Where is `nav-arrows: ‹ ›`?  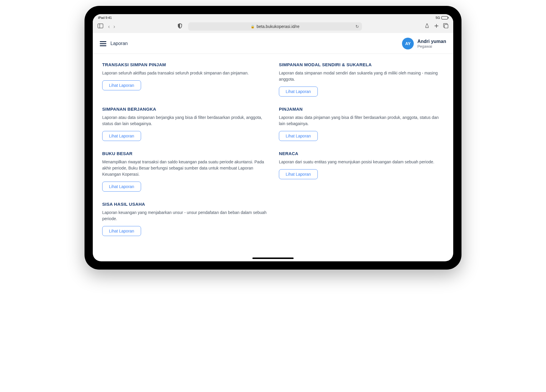
nav-arrows: ‹ › is located at coordinates (112, 26).